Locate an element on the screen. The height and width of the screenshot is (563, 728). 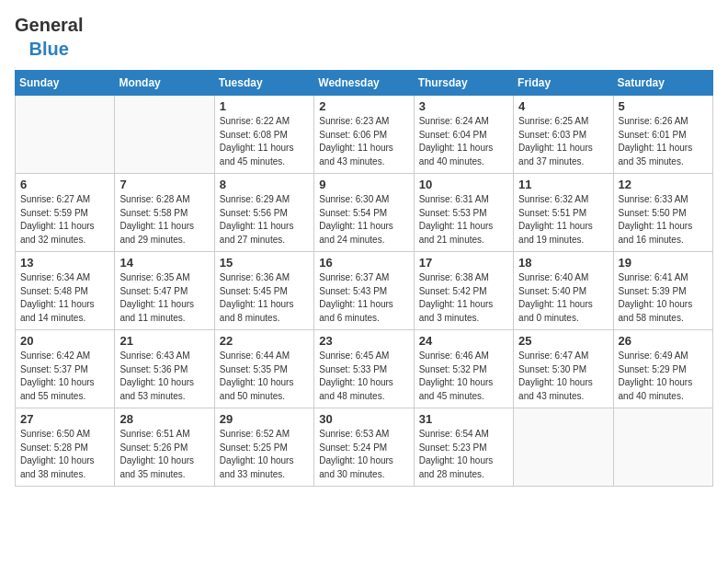
day-number: 29 is located at coordinates (265, 419).